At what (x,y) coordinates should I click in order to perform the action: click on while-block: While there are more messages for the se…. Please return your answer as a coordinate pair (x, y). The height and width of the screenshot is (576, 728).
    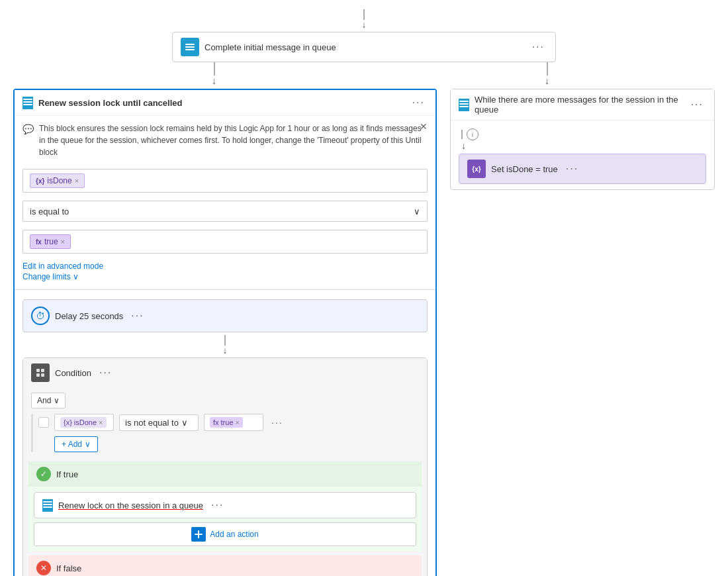
    Looking at the image, I should click on (582, 139).